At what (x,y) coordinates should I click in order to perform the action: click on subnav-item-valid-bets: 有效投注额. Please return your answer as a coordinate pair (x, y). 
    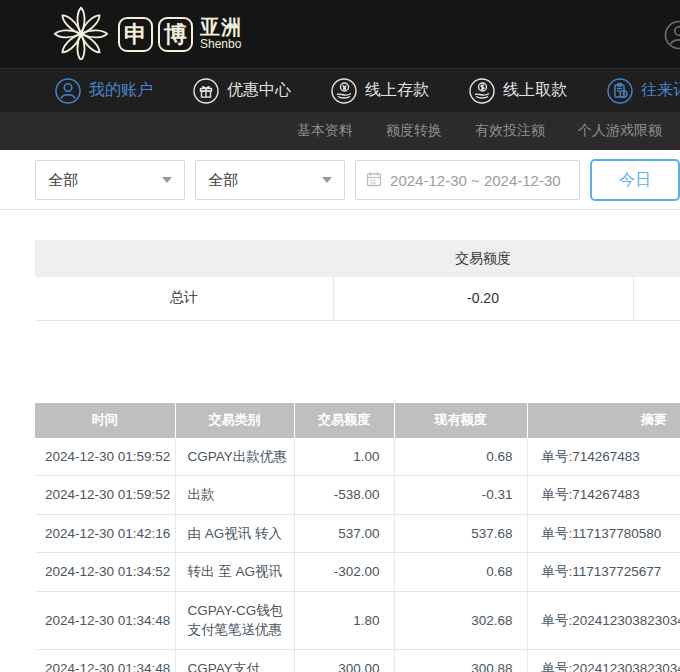
    Looking at the image, I should click on (510, 131).